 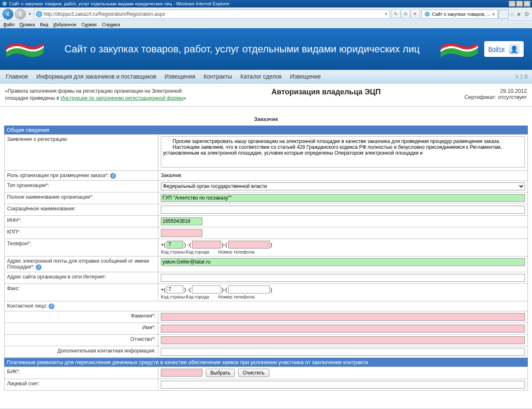 I want to click on addinfo-input, so click(x=343, y=352).